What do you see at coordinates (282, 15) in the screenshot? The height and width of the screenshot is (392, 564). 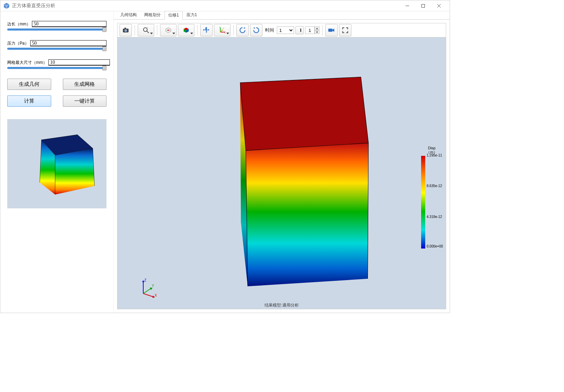 I see `tab-strip: 几何结构 网格划分 位移1 应力1` at bounding box center [282, 15].